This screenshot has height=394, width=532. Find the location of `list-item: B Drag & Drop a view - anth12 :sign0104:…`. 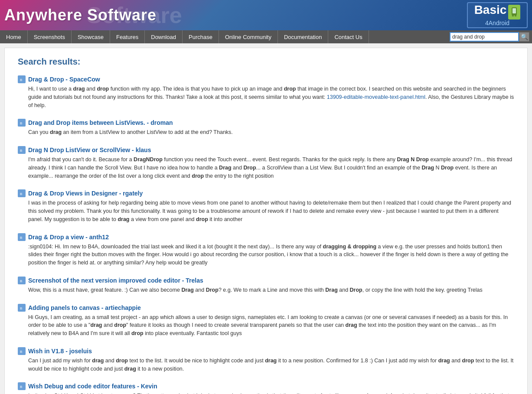

list-item: B Drag & Drop a view - anth12 :sign0104:… is located at coordinates (266, 250).